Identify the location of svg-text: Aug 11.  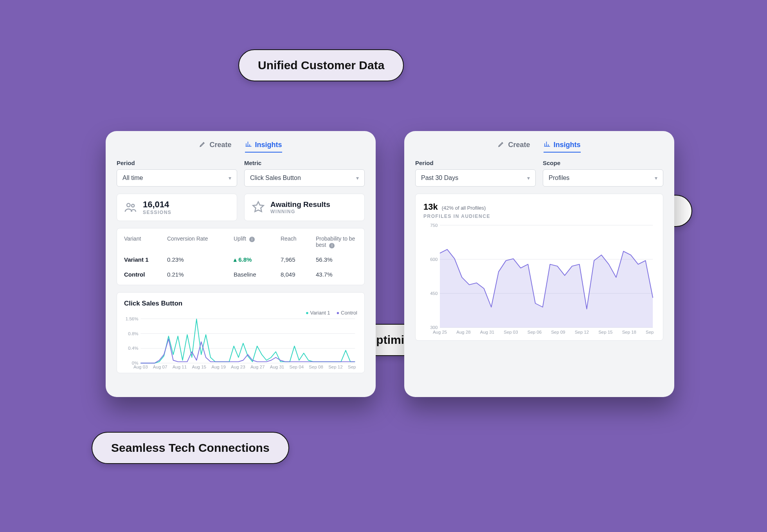
(180, 367).